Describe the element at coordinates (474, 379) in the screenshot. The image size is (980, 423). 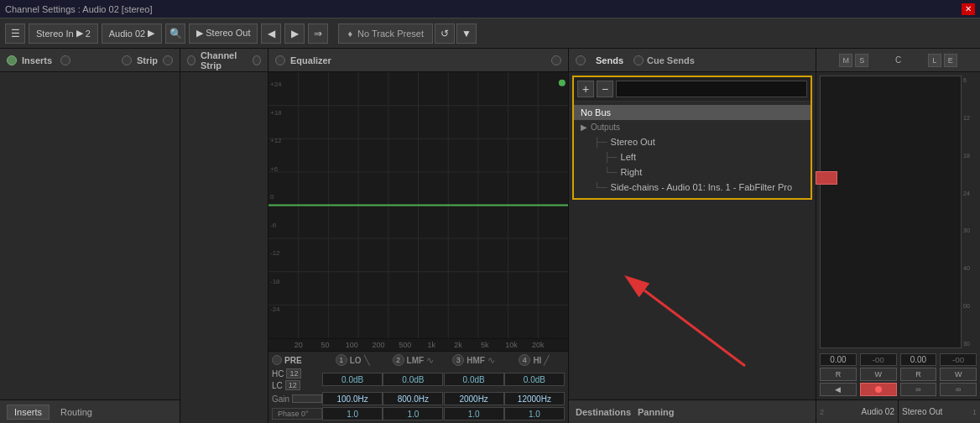
I see `band3-gain: 0.0dB` at that location.